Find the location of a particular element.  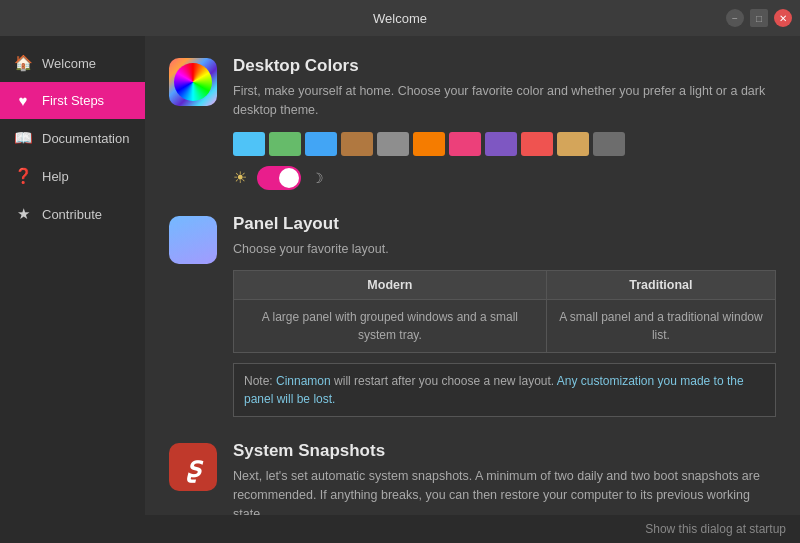

timeshift-icon: ʂ is located at coordinates (194, 468).